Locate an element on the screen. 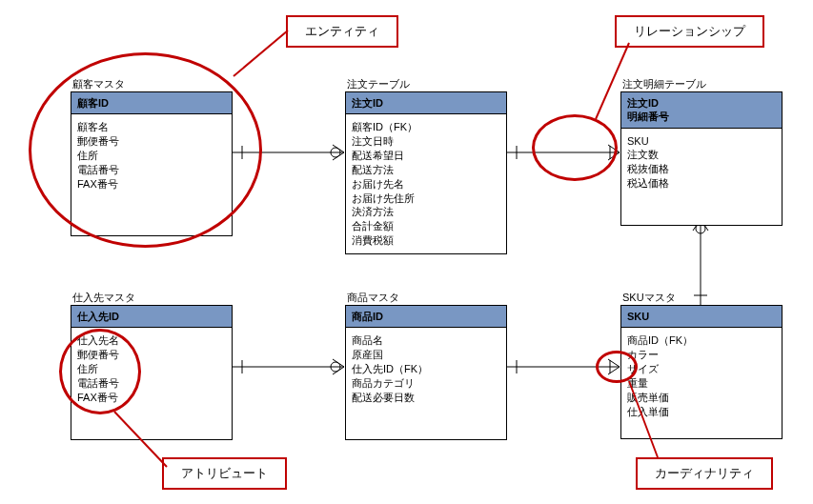 The height and width of the screenshot is (504, 813). attr: 顧客名 is located at coordinates (152, 128).